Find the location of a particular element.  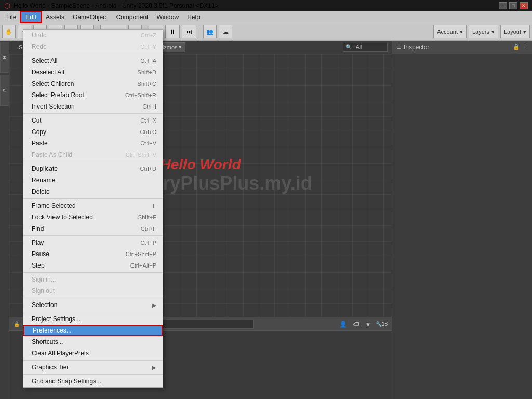

hierarchy-panel-btn: H is located at coordinates (5, 57).